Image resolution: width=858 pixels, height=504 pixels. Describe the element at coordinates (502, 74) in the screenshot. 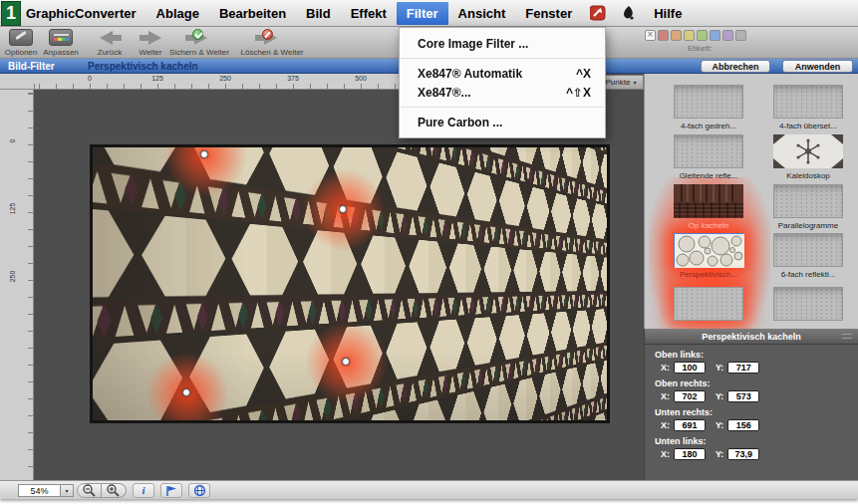

I see `menu-item-xe847-automatik: Xe847® Automatik ^X` at that location.